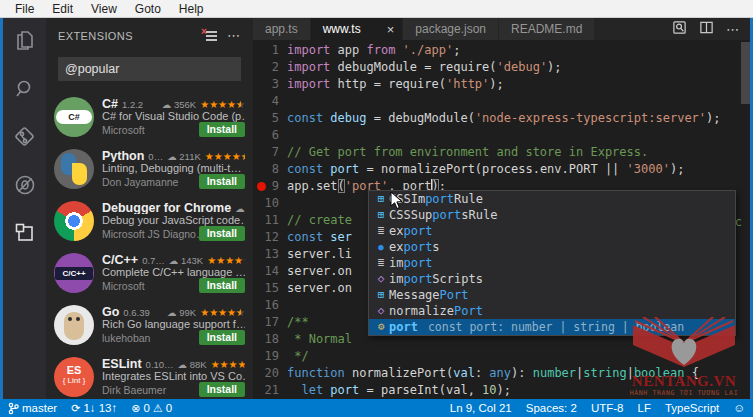 Image resolution: width=753 pixels, height=417 pixels. What do you see at coordinates (552, 263) in the screenshot?
I see `suggest-item-import: ≣import` at bounding box center [552, 263].